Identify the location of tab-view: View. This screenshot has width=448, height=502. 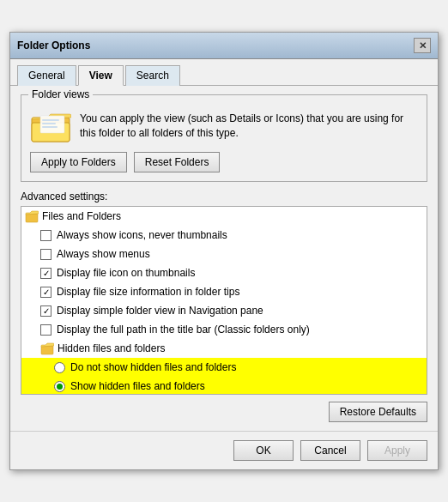
(101, 76).